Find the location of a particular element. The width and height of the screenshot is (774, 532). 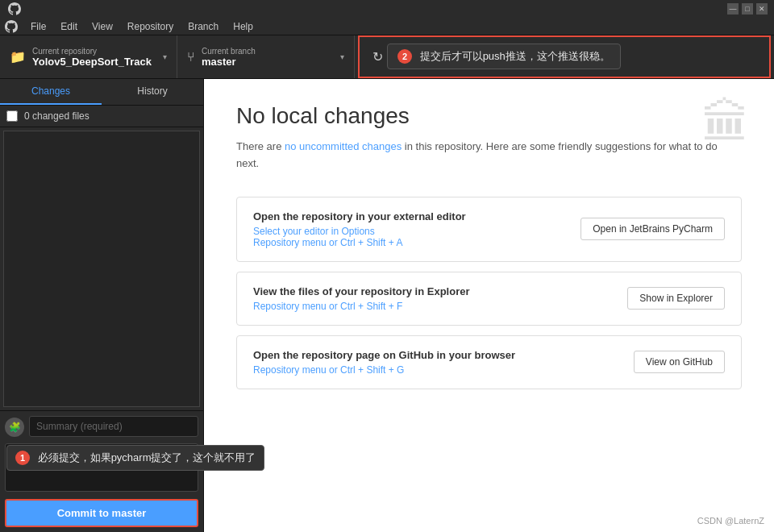

action-card-explorer-subtitle: Repository menu or Ctrl + Shift + F is located at coordinates (361, 306).